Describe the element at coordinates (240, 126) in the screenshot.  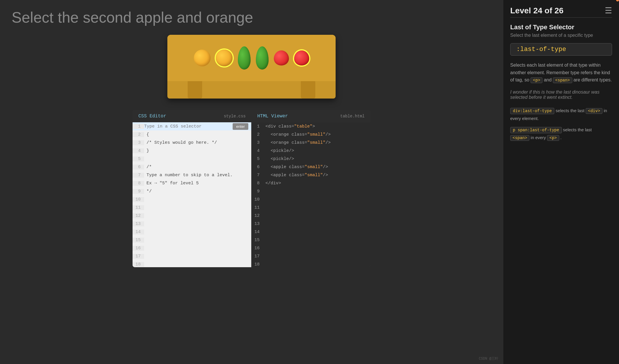
I see `enter-button: enter` at that location.